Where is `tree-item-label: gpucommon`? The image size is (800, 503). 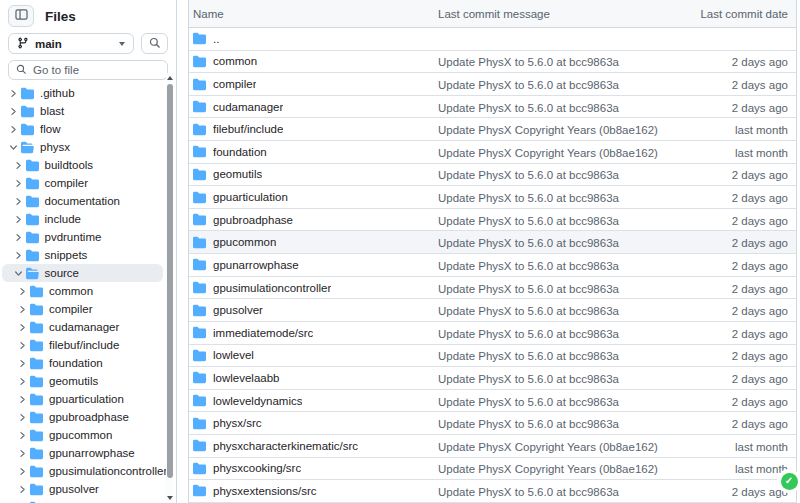
tree-item-label: gpucommon is located at coordinates (80, 435).